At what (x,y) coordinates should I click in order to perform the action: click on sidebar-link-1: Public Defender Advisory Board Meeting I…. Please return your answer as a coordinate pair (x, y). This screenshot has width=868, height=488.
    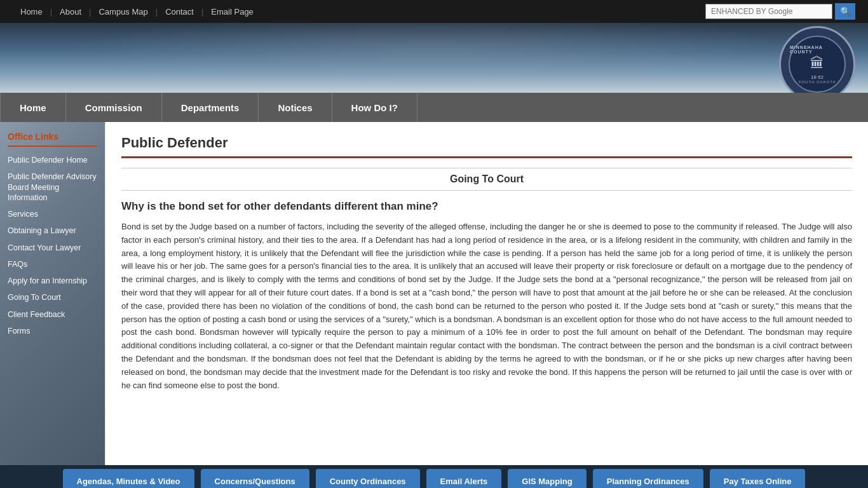
    Looking at the image, I should click on (52, 187).